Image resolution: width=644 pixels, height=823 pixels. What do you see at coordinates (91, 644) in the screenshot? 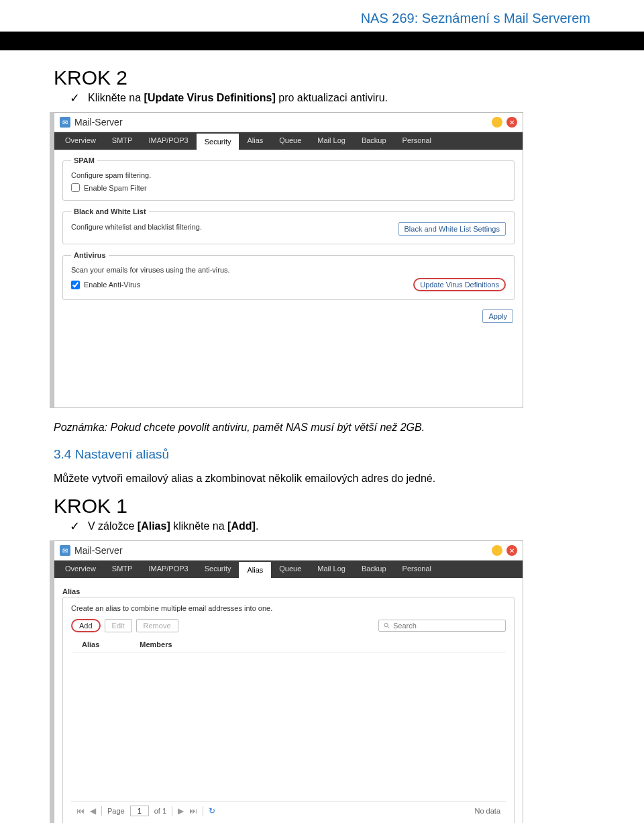
I see `col-alias: Alias` at bounding box center [91, 644].